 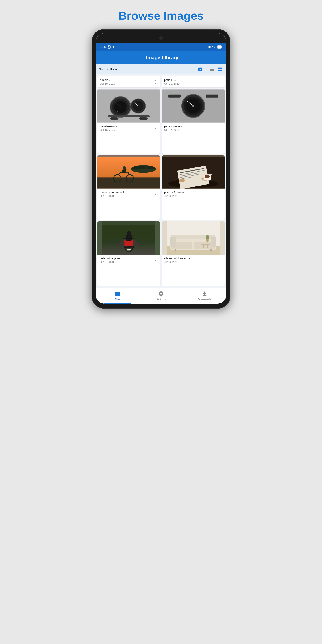 I want to click on grid-item-1-more: ⋮, so click(x=220, y=128).